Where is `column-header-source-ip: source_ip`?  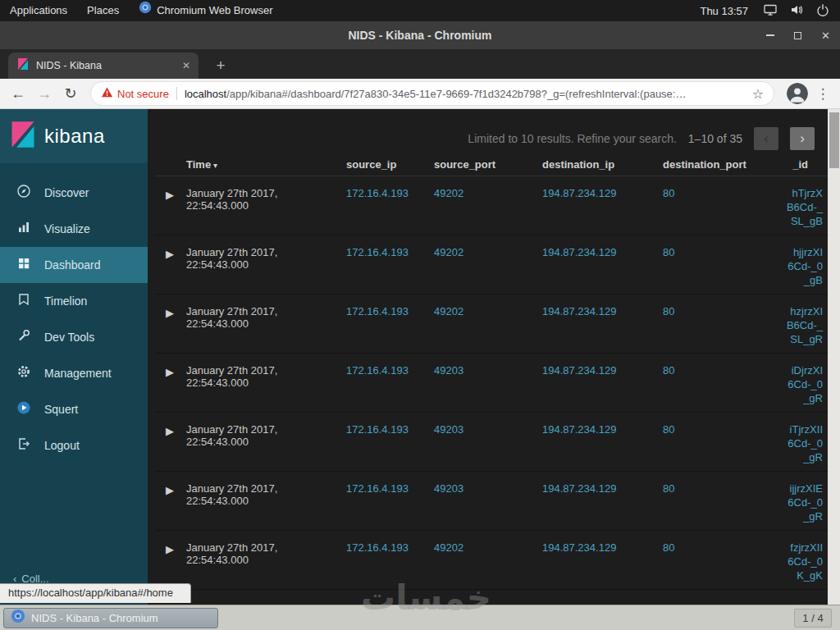 column-header-source-ip: source_ip is located at coordinates (384, 164).